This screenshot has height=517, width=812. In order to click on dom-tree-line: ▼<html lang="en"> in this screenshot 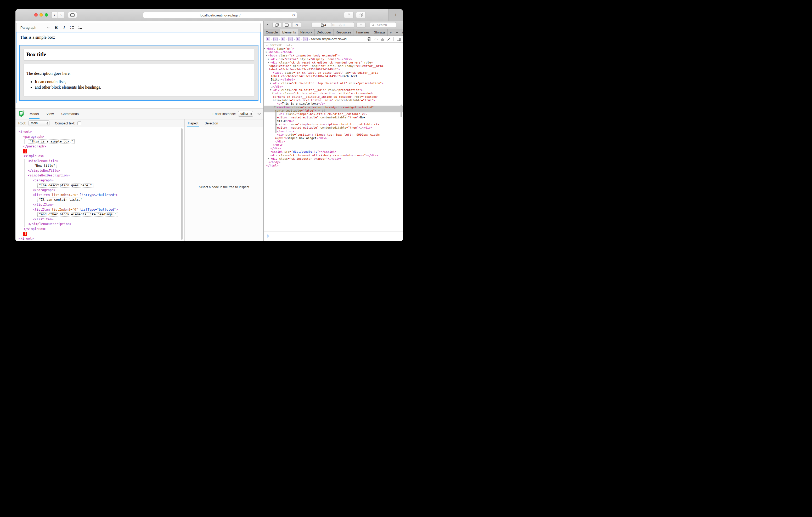, I will do `click(333, 49)`.